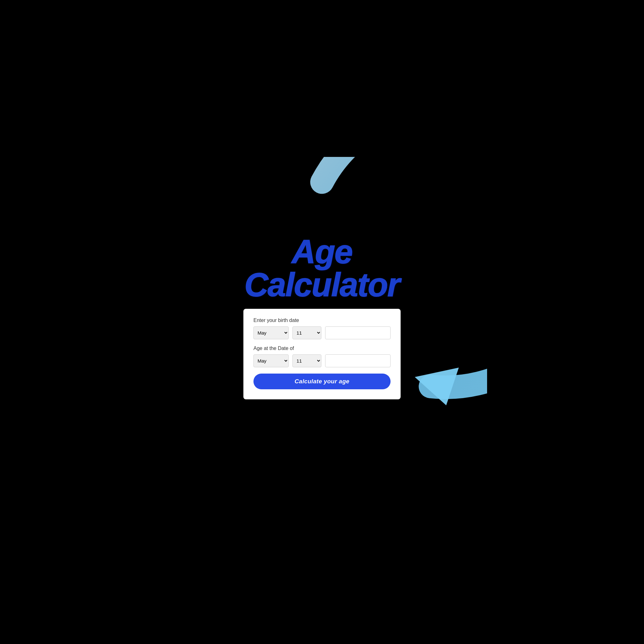 The height and width of the screenshot is (644, 644). What do you see at coordinates (322, 317) in the screenshot?
I see `app-content: Age Calculator Enter your birth date May…` at bounding box center [322, 317].